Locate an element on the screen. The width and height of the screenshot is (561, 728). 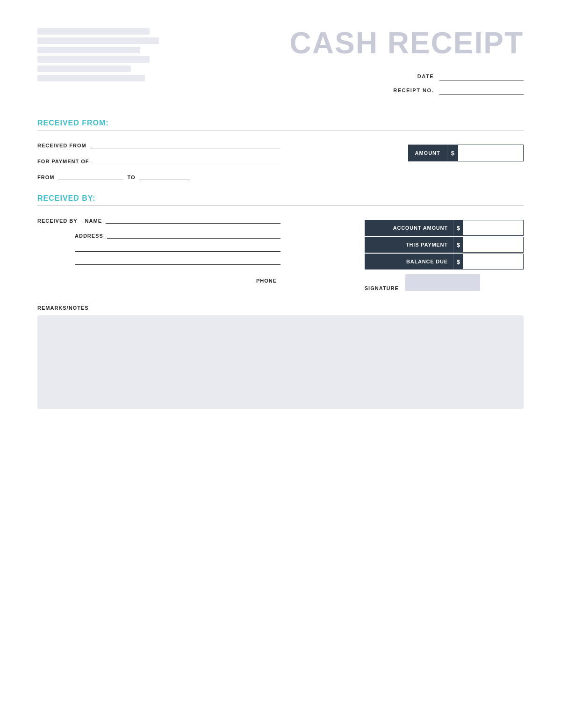
for-payment-row: FOR PAYMENT OF is located at coordinates (159, 160).